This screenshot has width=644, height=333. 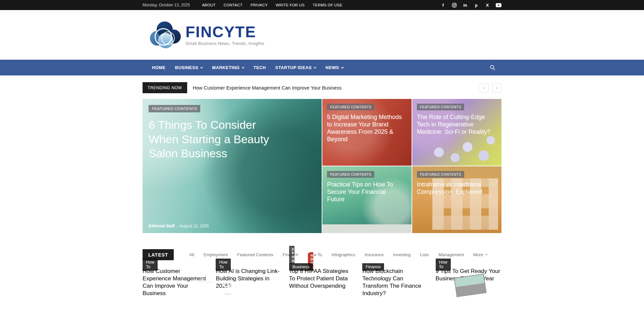 What do you see at coordinates (228, 68) in the screenshot?
I see `nav-item-marketing: MARKETING` at bounding box center [228, 68].